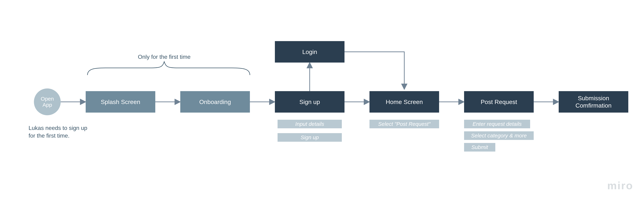  I want to click on node-label: Splash Screen, so click(120, 102).